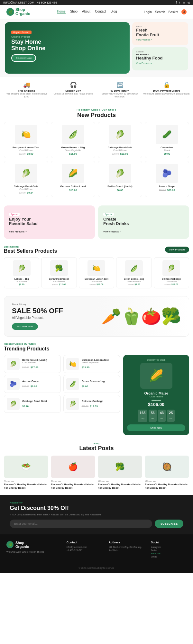 Image resolution: width=193 pixels, height=644 pixels. I want to click on best-name-0: Lettuce – 1kg, so click(22, 279).